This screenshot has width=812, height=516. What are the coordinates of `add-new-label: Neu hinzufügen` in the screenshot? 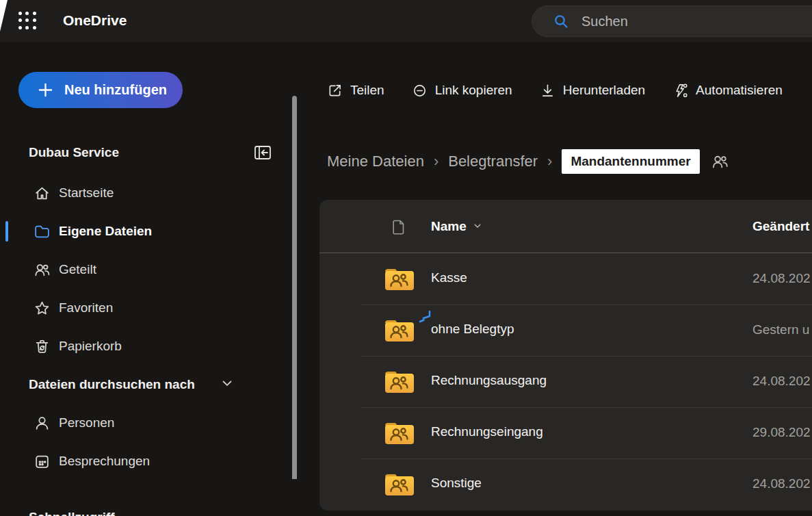 It's located at (116, 90).